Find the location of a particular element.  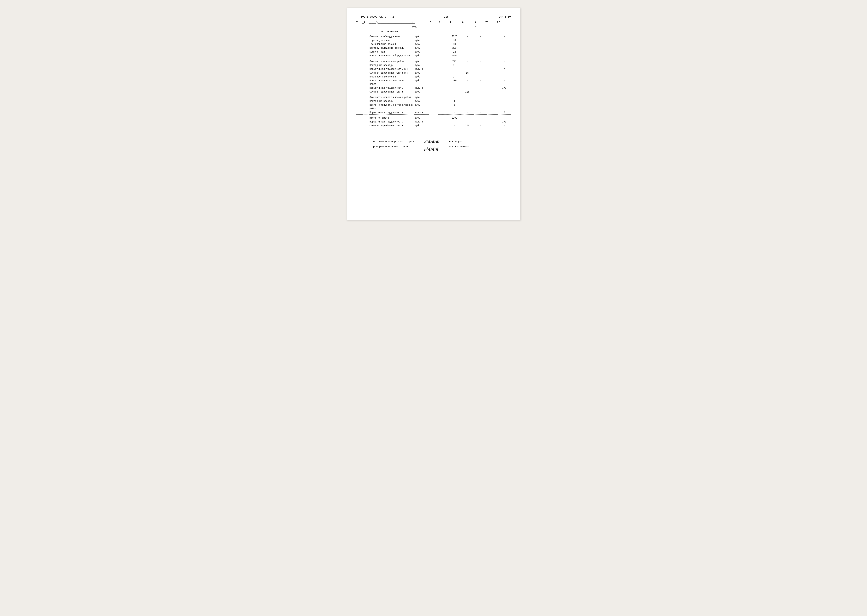

table-row: Накладные расходыруб.I–––– is located at coordinates (433, 101).